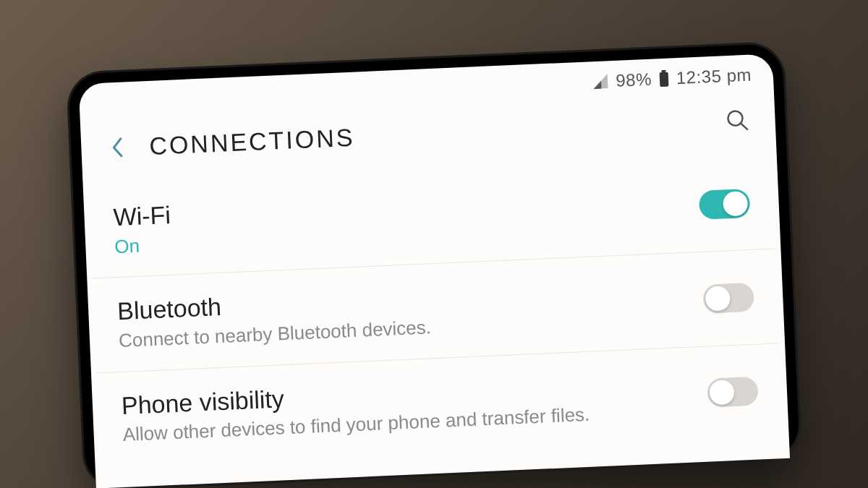 The image size is (868, 488). I want to click on search-icon, so click(738, 120).